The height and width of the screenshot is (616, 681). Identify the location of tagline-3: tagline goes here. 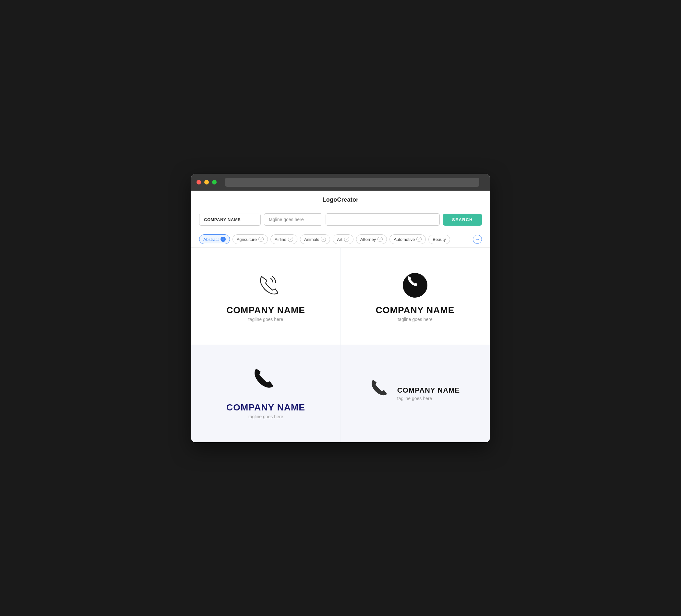
(266, 417).